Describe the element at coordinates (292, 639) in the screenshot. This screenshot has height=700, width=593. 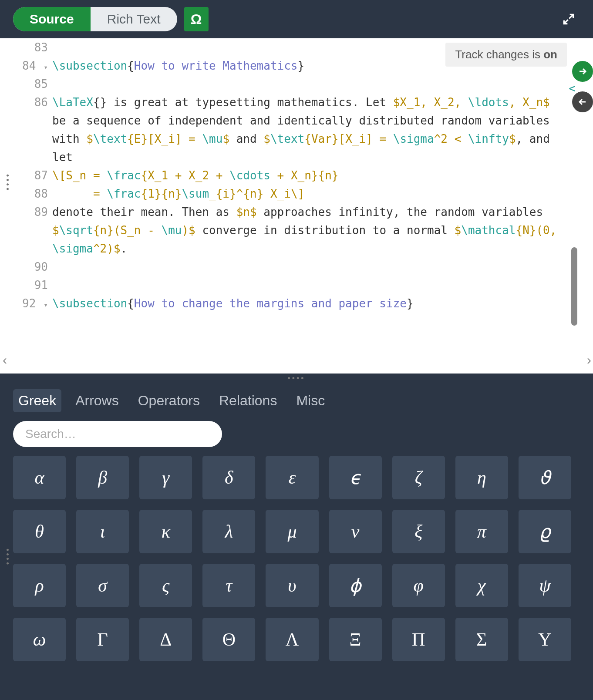
I see `symbol-Λ: Λ` at that location.